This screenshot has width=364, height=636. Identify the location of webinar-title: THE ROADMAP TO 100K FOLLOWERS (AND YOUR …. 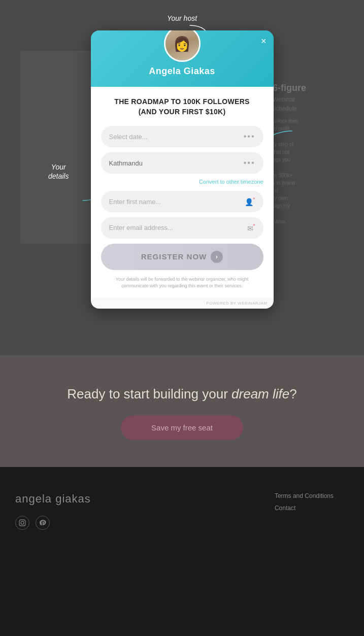
(182, 107).